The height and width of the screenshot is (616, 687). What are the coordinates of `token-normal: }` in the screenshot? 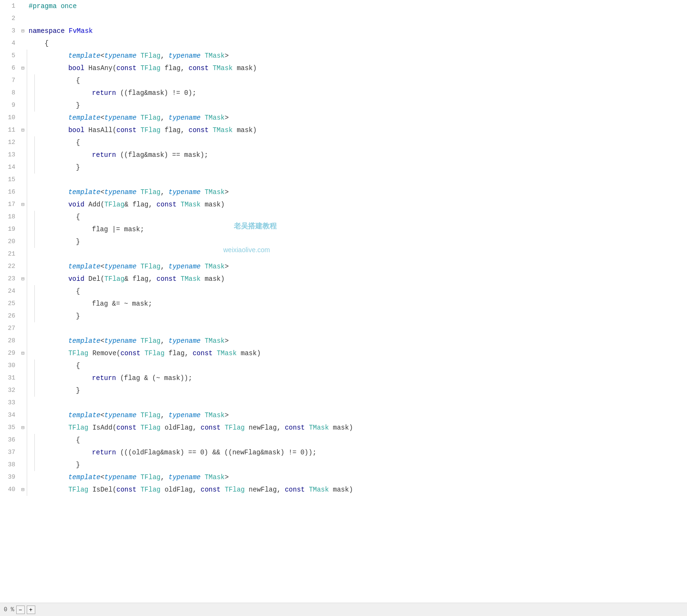 It's located at (62, 105).